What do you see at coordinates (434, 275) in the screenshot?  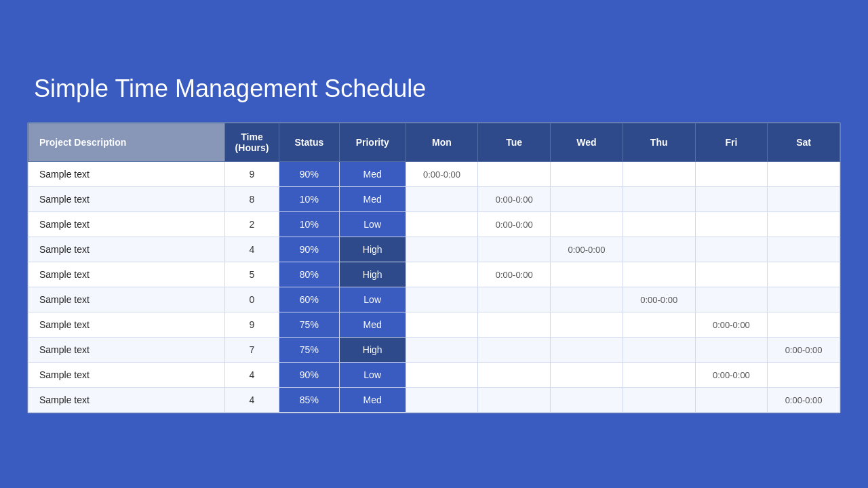 I see `table-row: Sample text580%High0:00-0:00` at bounding box center [434, 275].